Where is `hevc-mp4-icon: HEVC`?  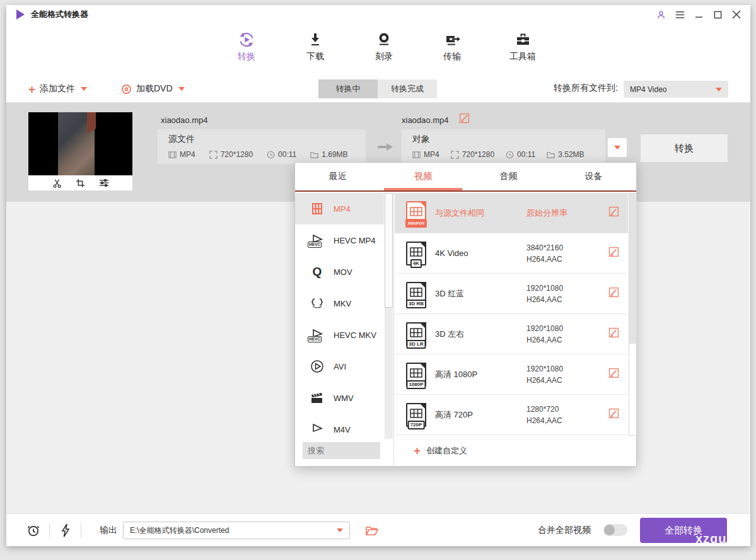 hevc-mp4-icon: HEVC is located at coordinates (317, 240).